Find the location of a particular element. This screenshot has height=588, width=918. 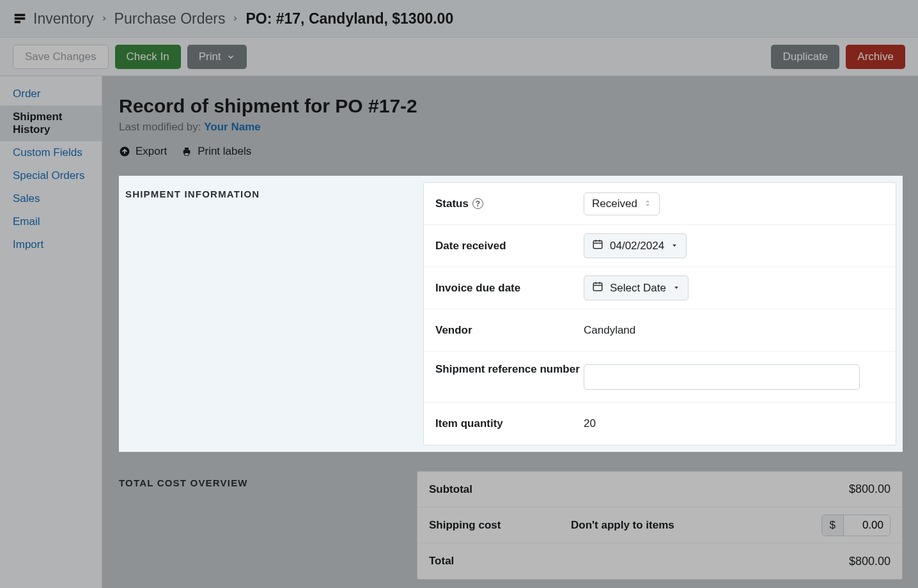

printer-icon is located at coordinates (187, 151).